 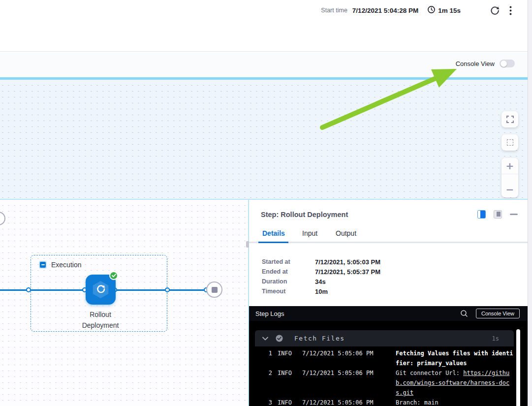 What do you see at coordinates (66, 265) in the screenshot?
I see `execution-group-label: Execution` at bounding box center [66, 265].